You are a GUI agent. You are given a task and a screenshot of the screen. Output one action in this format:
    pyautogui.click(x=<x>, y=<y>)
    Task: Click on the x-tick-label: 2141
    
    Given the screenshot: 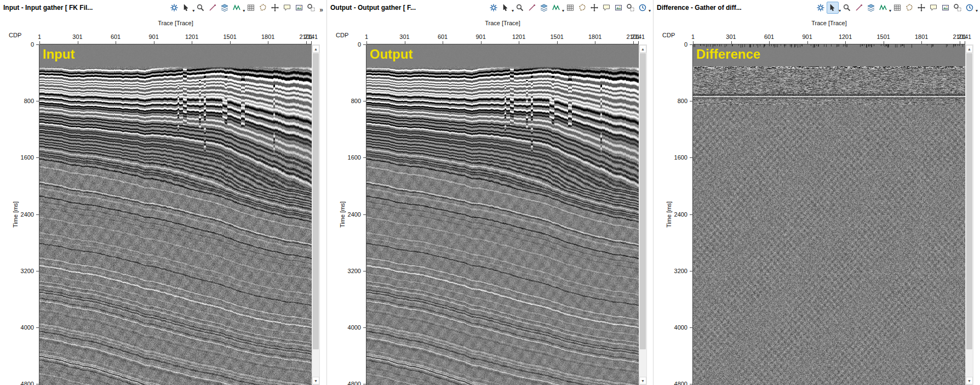 What is the action you would take?
    pyautogui.click(x=311, y=37)
    